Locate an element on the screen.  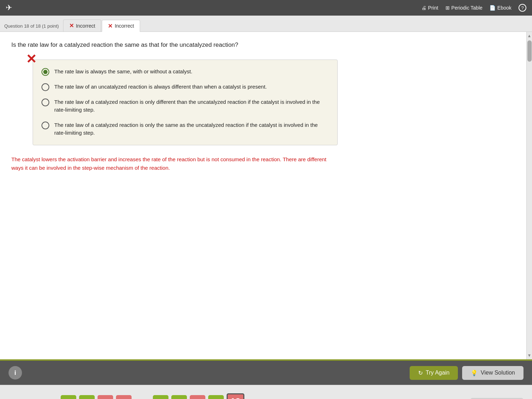
ebook-button: 📄 Ebook is located at coordinates (500, 8).